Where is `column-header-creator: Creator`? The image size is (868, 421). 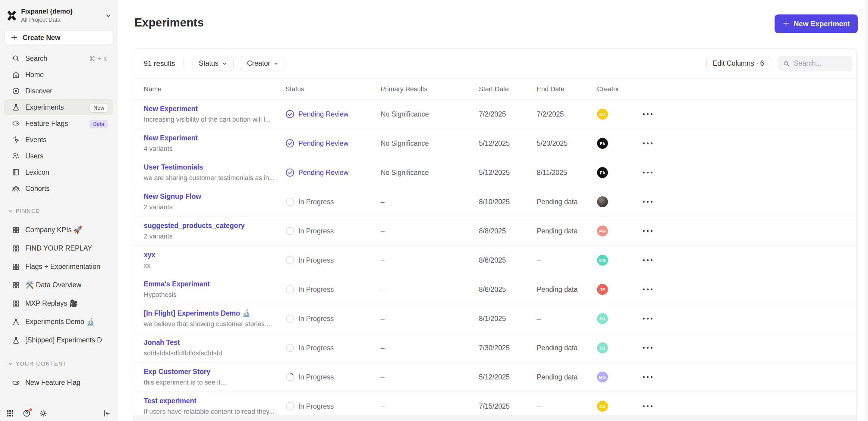 column-header-creator: Creator is located at coordinates (620, 89).